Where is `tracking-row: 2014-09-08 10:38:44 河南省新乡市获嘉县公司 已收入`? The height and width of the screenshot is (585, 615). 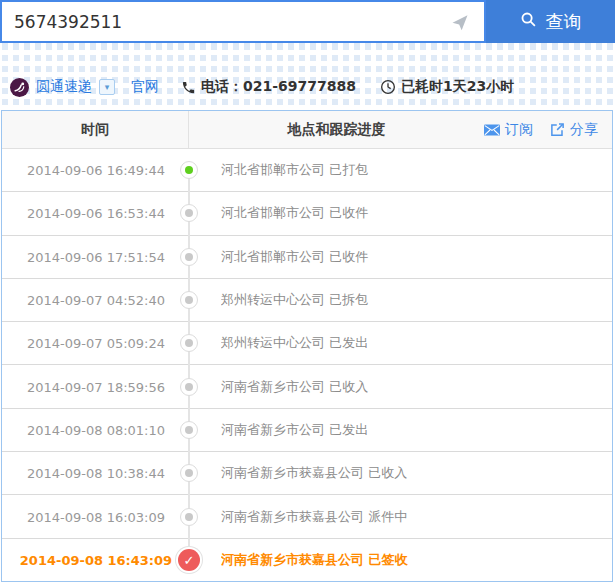 tracking-row: 2014-09-08 10:38:44 河南省新乡市获嘉县公司 已收入 is located at coordinates (307, 472).